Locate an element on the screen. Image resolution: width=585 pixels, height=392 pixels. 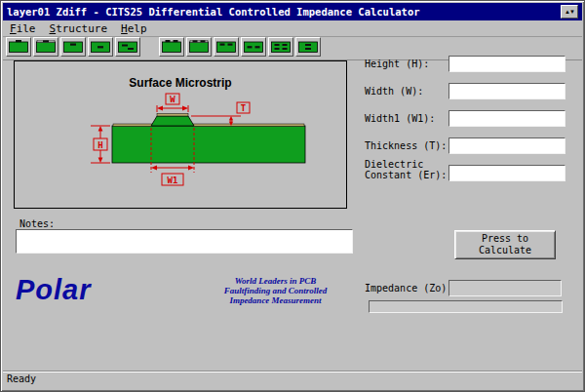
height-input is located at coordinates (507, 64).